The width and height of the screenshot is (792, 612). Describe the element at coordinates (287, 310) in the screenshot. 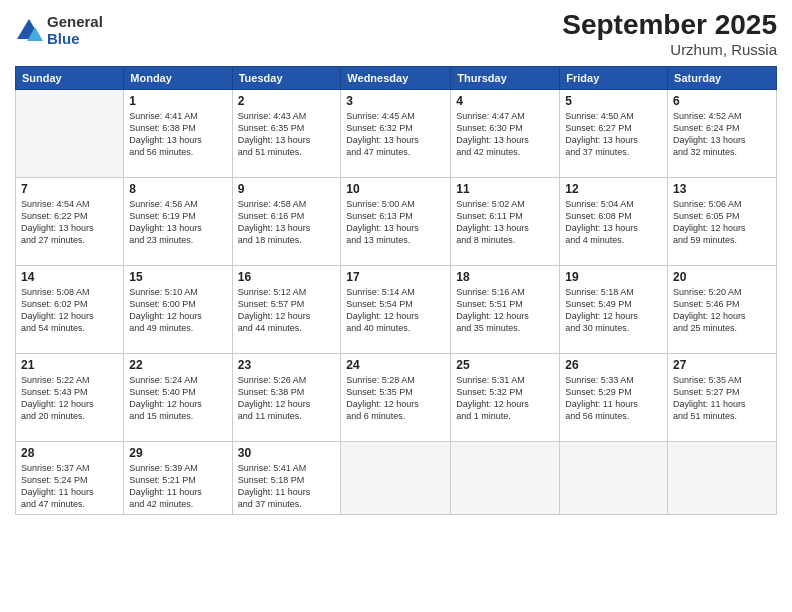

I see `day-info: Sunrise: 5:12 AM Sunset: 5:57 PM Dayligh…` at that location.